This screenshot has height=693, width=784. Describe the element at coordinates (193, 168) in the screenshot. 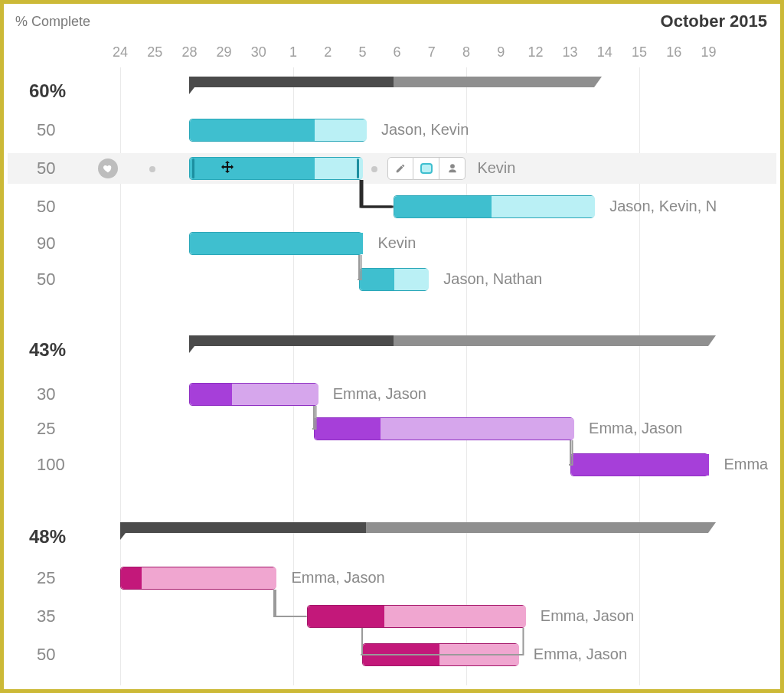

I see `resize-handle-left` at that location.